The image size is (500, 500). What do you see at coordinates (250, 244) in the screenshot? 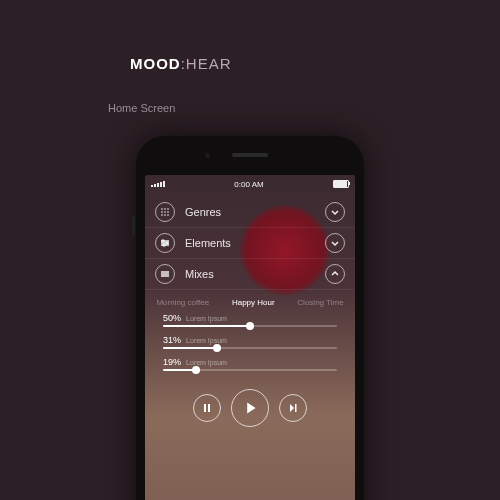
I see `main-menu: Genres Elements Mixes` at bounding box center [250, 244].